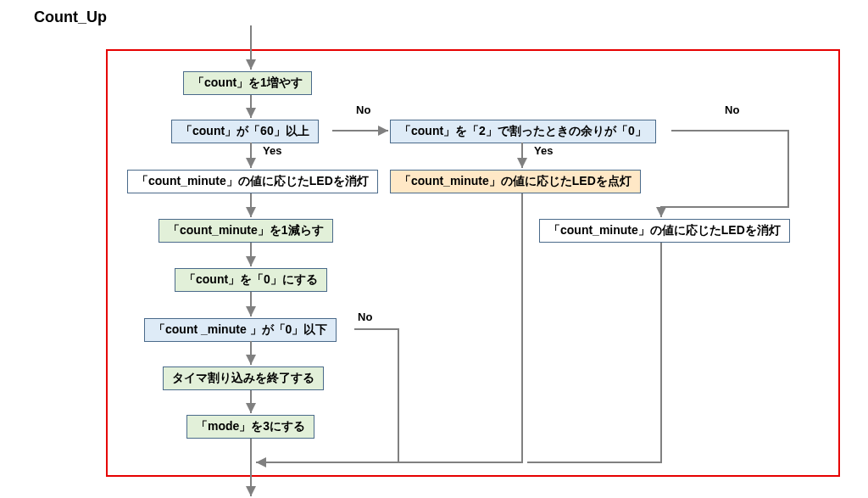 The image size is (868, 498). Describe the element at coordinates (543, 151) in the screenshot. I see `label-yes-2: Yes` at that location.